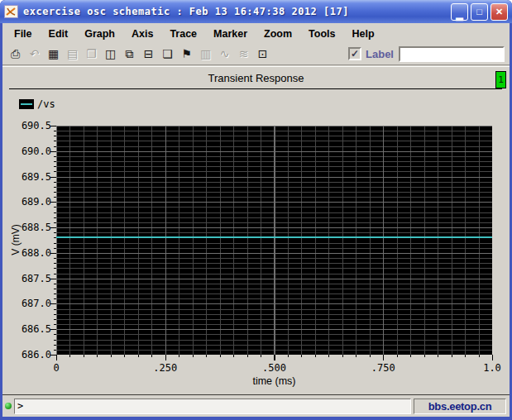 The height and width of the screenshot is (420, 512). What do you see at coordinates (35, 227) in the screenshot?
I see `y-tick-label: 688.5` at bounding box center [35, 227].